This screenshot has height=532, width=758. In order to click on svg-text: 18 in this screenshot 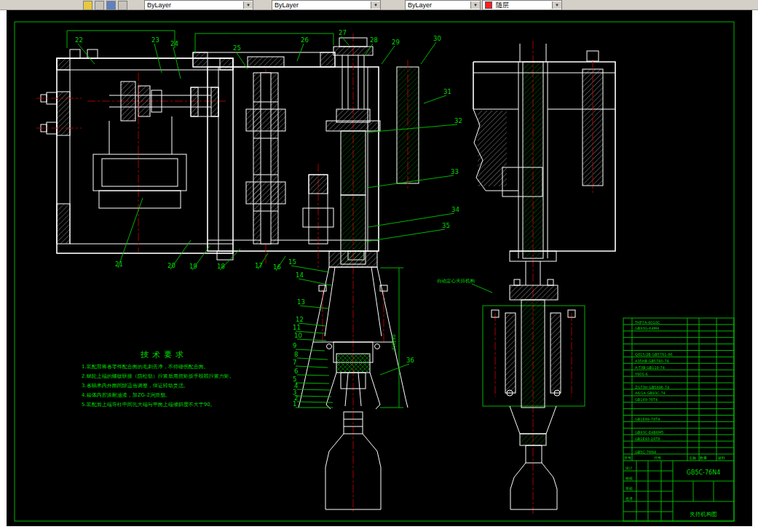, I will do `click(221, 266)`.